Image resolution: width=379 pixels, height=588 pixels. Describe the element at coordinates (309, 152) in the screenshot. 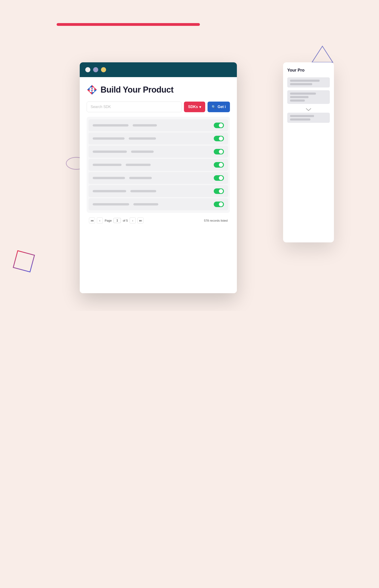

I see `right-panel: Your Pro` at that location.